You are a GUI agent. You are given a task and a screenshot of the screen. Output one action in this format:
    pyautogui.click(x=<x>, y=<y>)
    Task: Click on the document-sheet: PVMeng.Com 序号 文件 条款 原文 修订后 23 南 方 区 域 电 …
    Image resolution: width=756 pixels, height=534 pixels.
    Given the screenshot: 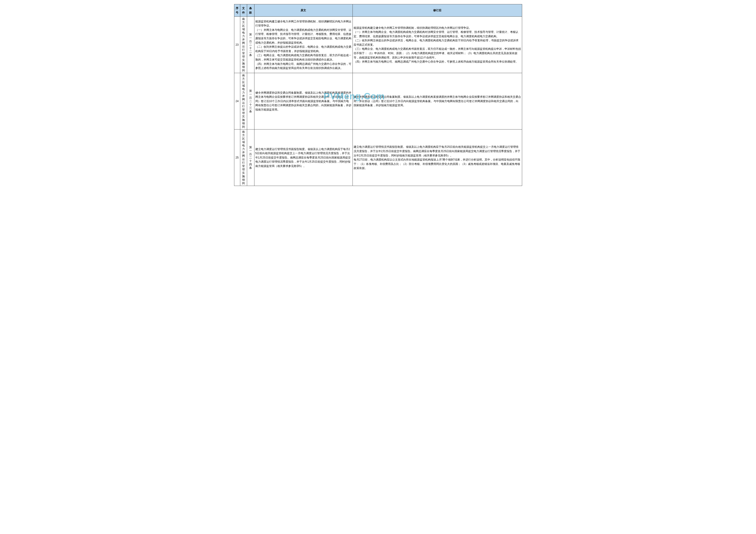 What is the action you would take?
    pyautogui.click(x=378, y=95)
    